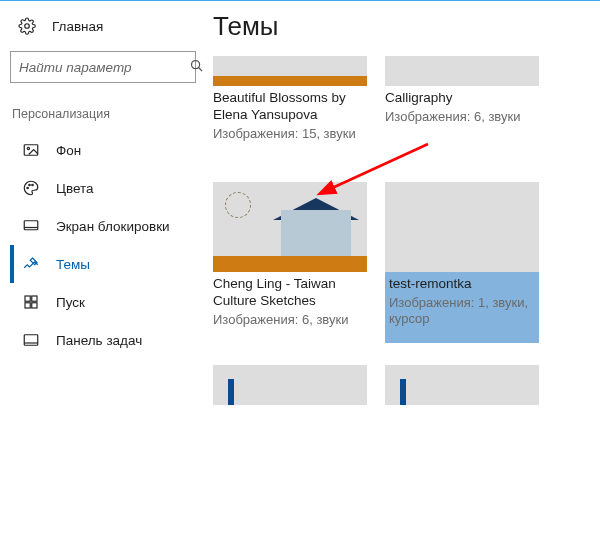 The width and height of the screenshot is (600, 553). What do you see at coordinates (75, 188) in the screenshot?
I see `sidebar-item-label: Цвета` at bounding box center [75, 188].